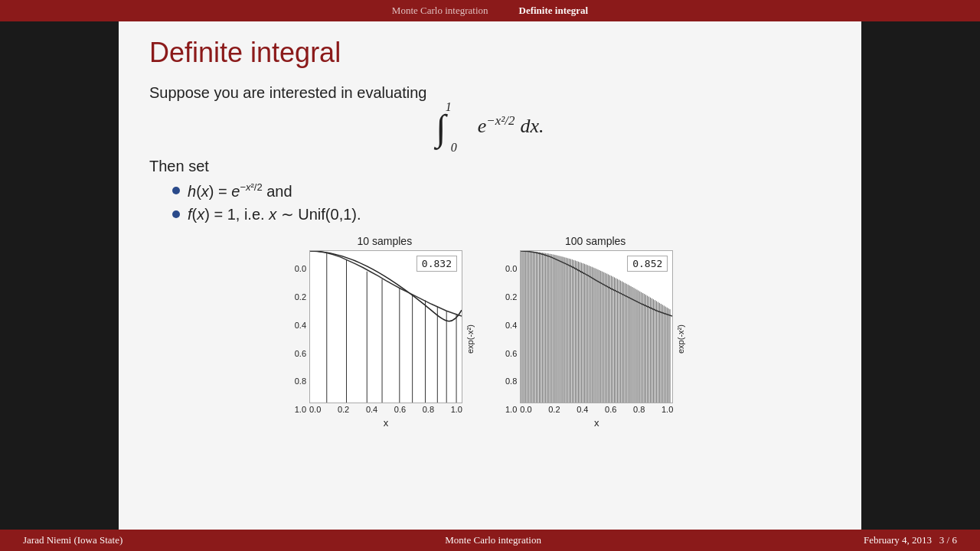 This screenshot has height=551, width=980. I want to click on bullet-list: h(x) = e−x²/2 and f(x) = 1, i.e. x ∼ Uni…, so click(490, 202).